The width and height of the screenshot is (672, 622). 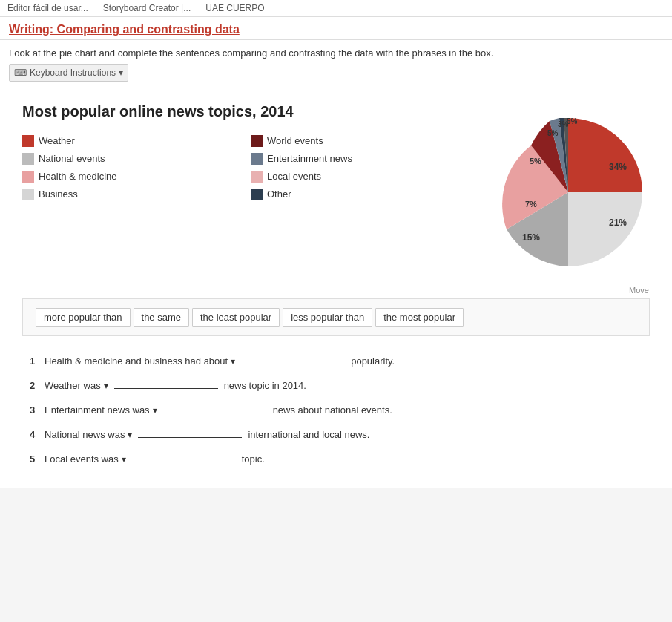 I want to click on sentence-4-part1: National news was, so click(x=85, y=435).